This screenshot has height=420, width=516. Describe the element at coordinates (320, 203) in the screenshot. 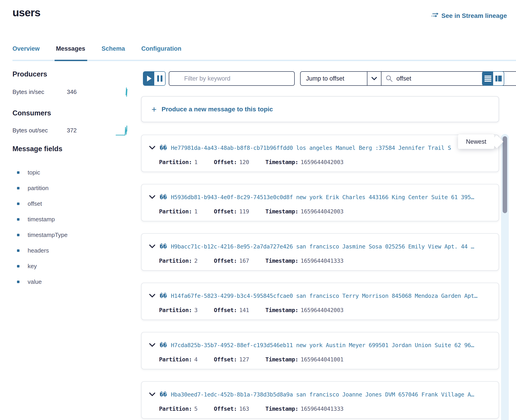

I see `message-row: �� H5936db81-b943-4e0f-8c29-74513e0c0d8f…` at that location.